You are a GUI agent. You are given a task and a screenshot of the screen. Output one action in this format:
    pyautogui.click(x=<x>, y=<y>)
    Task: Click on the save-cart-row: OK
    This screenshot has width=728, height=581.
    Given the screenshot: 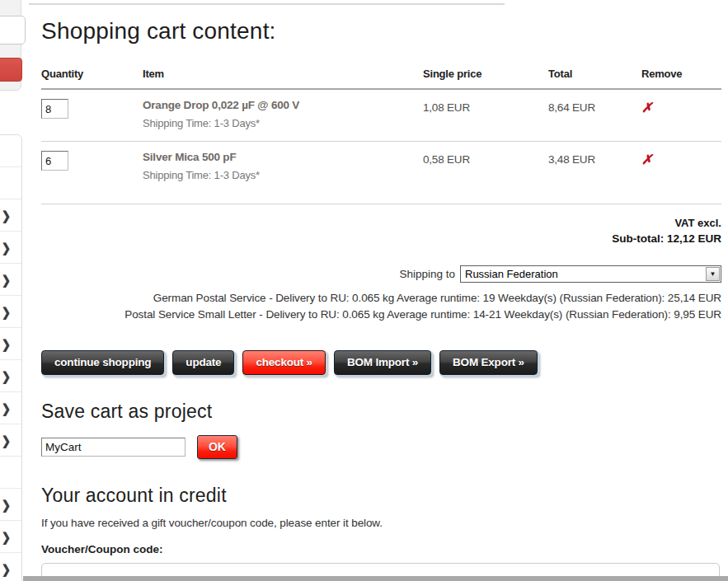 What is the action you would take?
    pyautogui.click(x=381, y=447)
    